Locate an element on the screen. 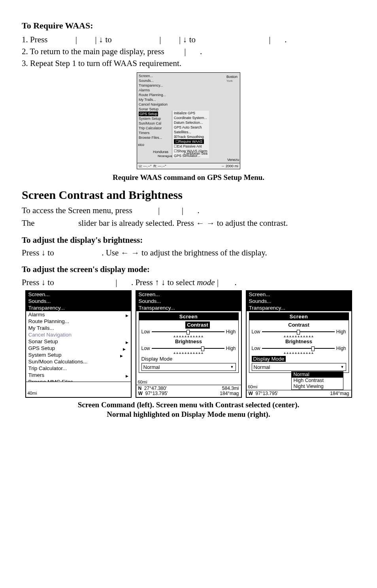 This screenshot has width=377, height=588. heading-screen-contrast: Screen Contrast and Brightness is located at coordinates (188, 195).